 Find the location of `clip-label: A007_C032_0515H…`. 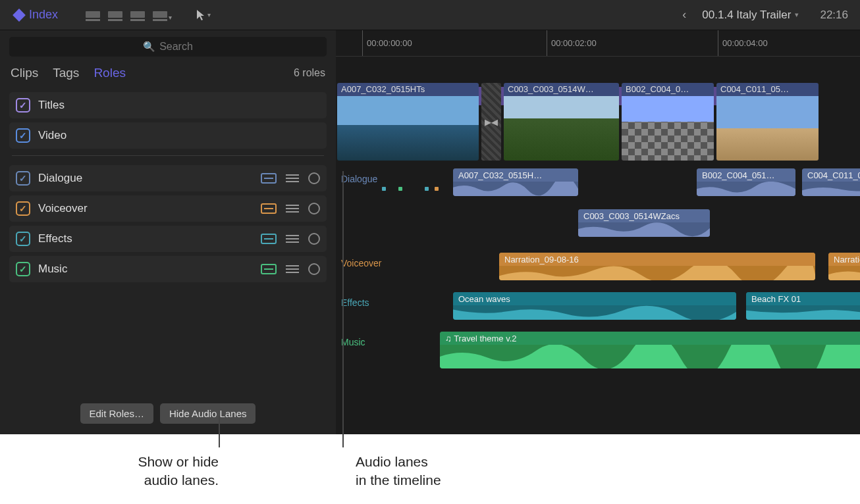

clip-label: A007_C032_0515H… is located at coordinates (516, 175).